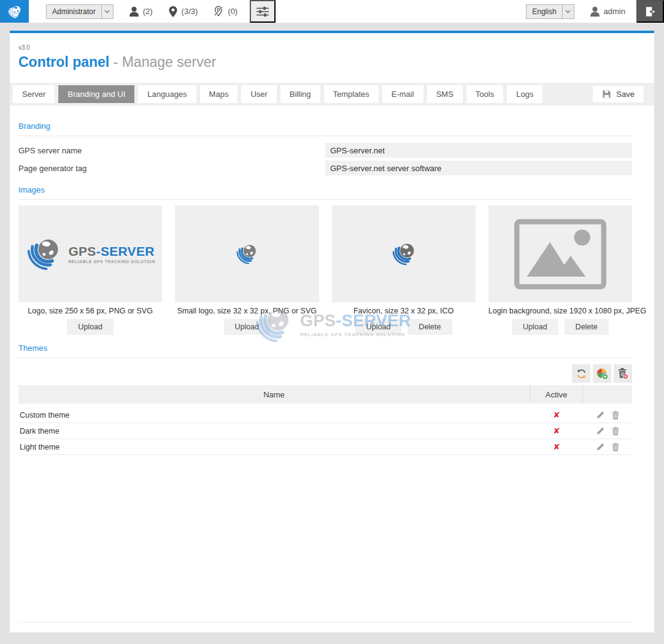 The height and width of the screenshot is (644, 664). What do you see at coordinates (587, 327) in the screenshot?
I see `login-background-delete-button: Delete` at bounding box center [587, 327].